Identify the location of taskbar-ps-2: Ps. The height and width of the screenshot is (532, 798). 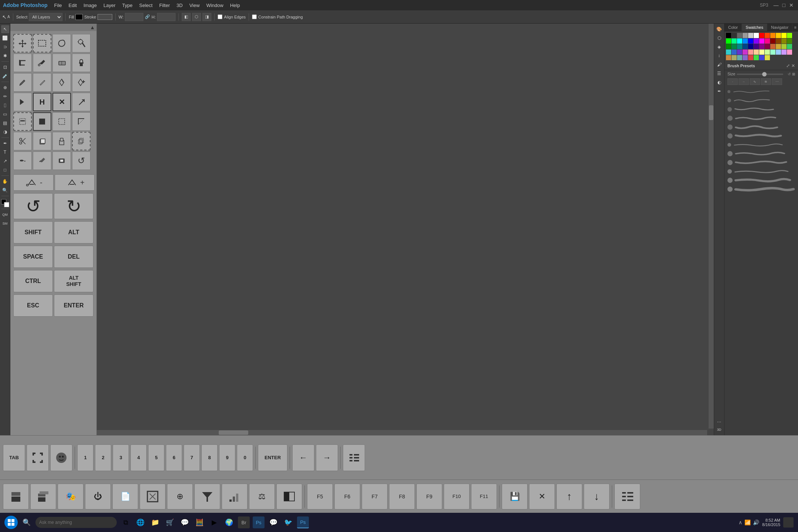
(303, 522).